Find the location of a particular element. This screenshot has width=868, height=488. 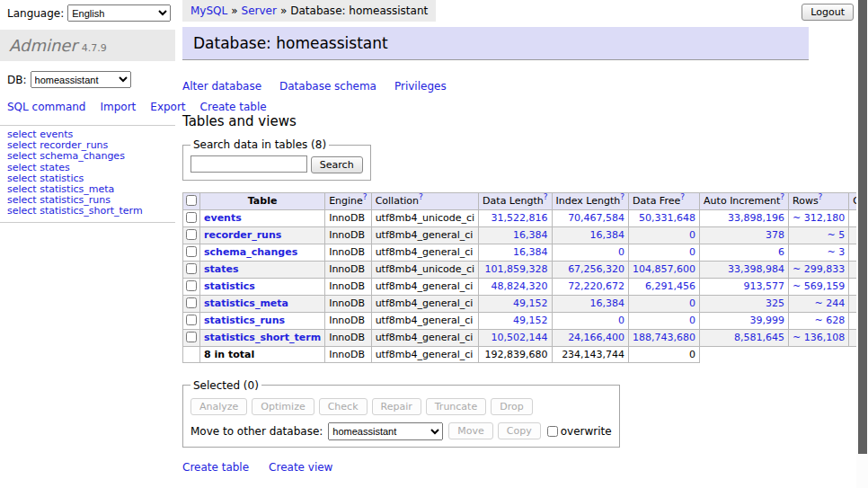

auto-increment-link: 39,999 is located at coordinates (767, 320).